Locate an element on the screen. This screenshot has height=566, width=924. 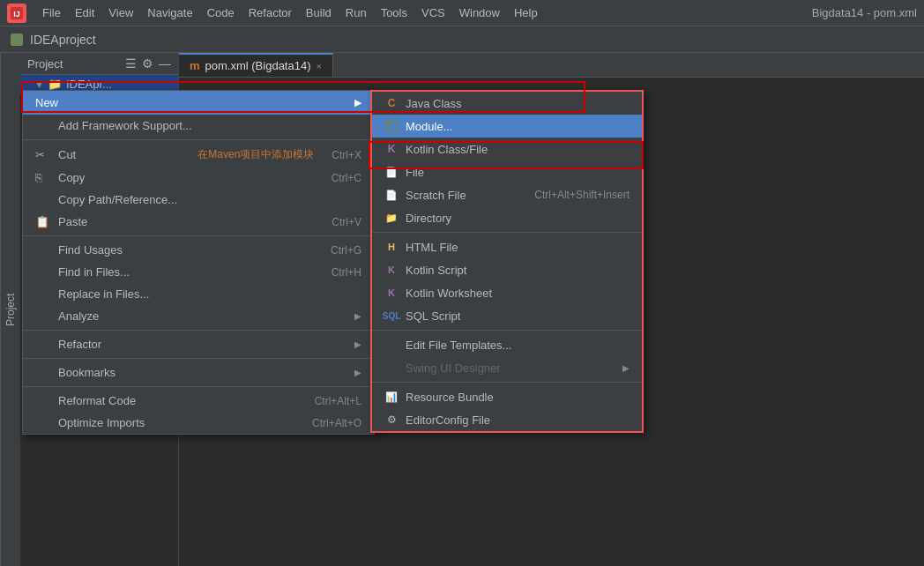
sql-script-icon: SQL is located at coordinates (391, 316).